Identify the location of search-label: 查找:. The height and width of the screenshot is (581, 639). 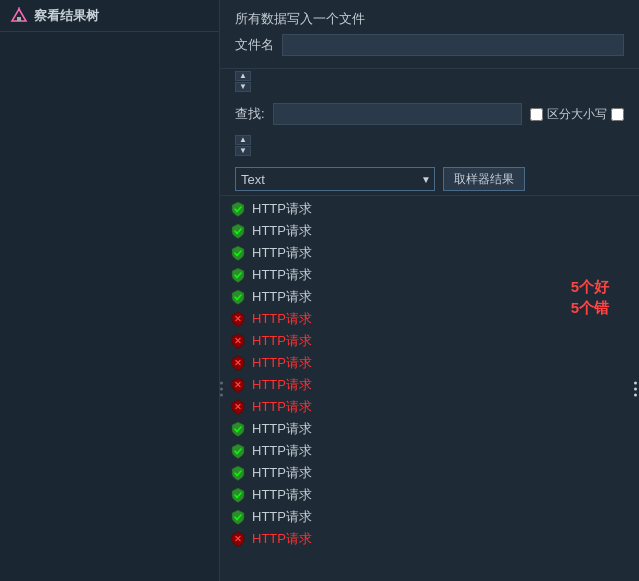
(250, 114).